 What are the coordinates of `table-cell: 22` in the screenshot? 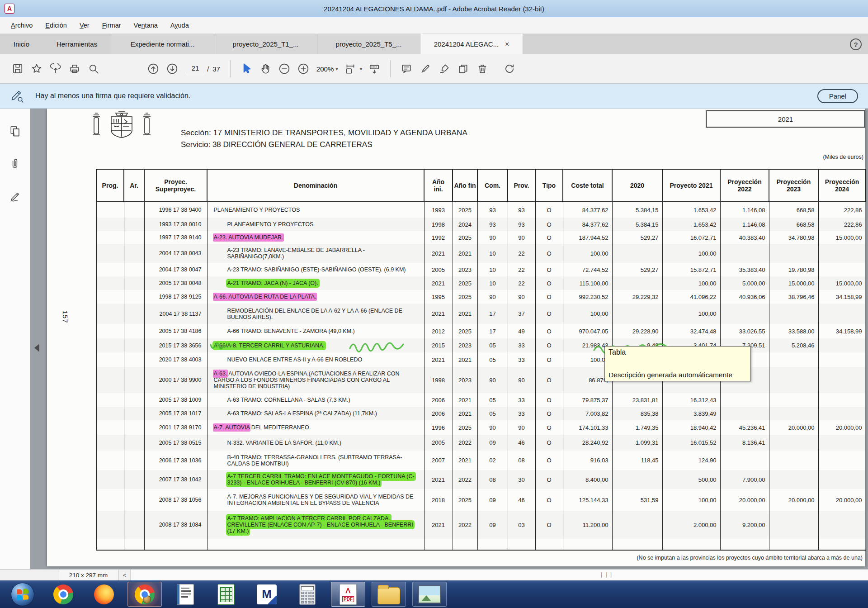 It's located at (522, 270).